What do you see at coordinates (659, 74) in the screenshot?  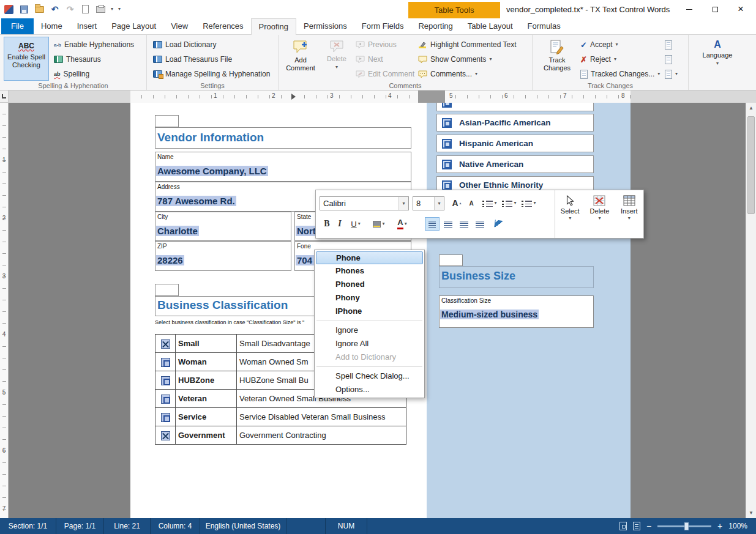 I see `tracked-changes-dropdown-icon: ▾` at bounding box center [659, 74].